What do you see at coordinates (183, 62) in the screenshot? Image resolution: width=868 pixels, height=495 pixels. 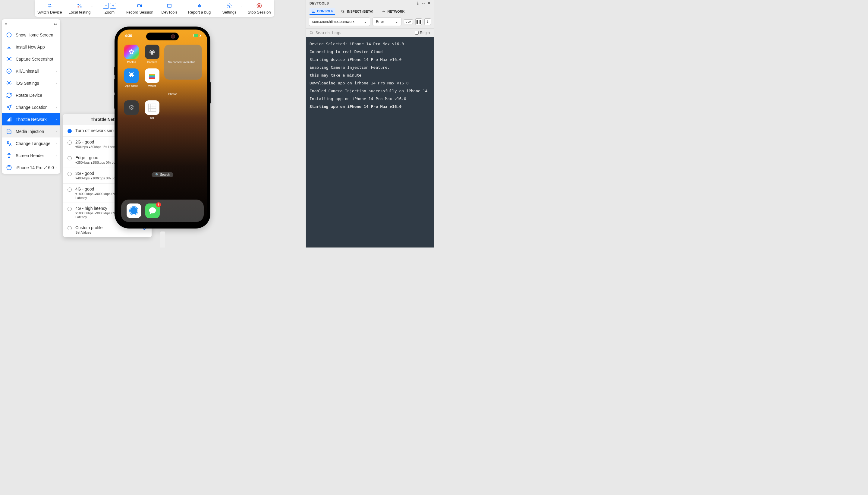 I see `photos-widget: No content available` at bounding box center [183, 62].